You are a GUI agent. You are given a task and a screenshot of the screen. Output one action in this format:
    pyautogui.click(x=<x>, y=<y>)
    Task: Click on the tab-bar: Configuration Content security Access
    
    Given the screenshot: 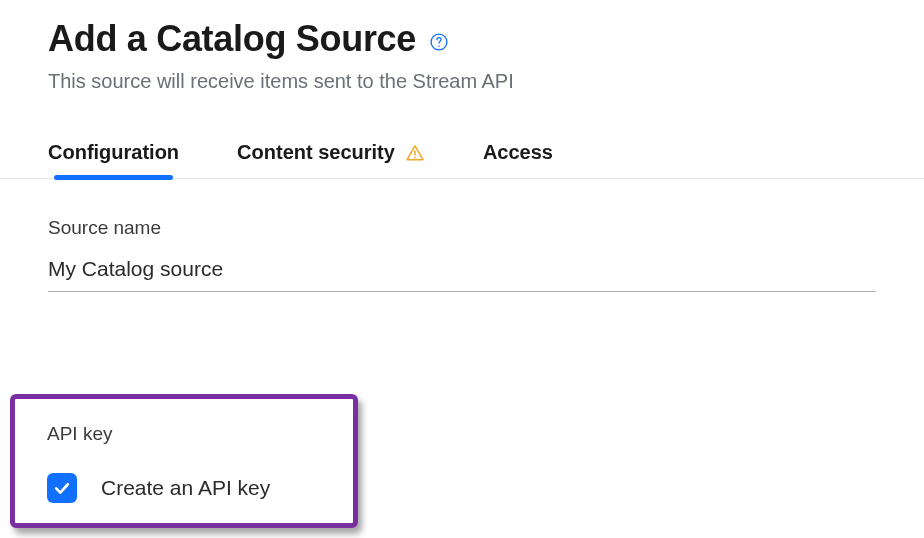 What is the action you would take?
    pyautogui.click(x=462, y=160)
    